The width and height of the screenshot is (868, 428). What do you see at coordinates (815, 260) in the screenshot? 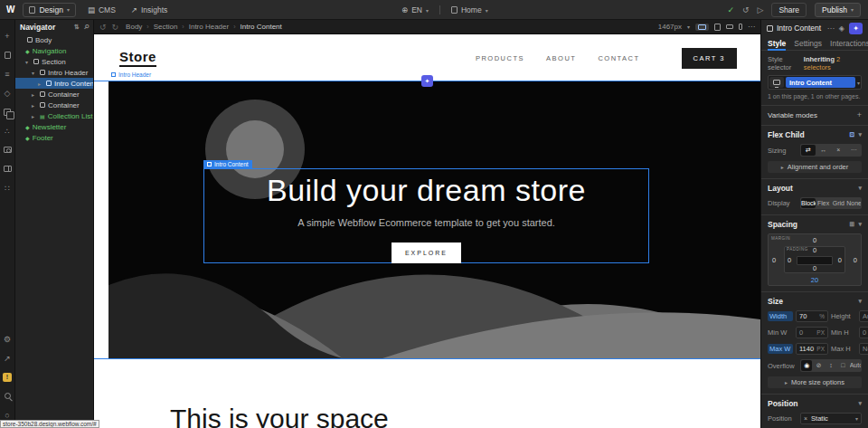
I see `spacing-control: MARGIN 0 0 0 20 PADDING 0 0 0 0` at bounding box center [815, 260].